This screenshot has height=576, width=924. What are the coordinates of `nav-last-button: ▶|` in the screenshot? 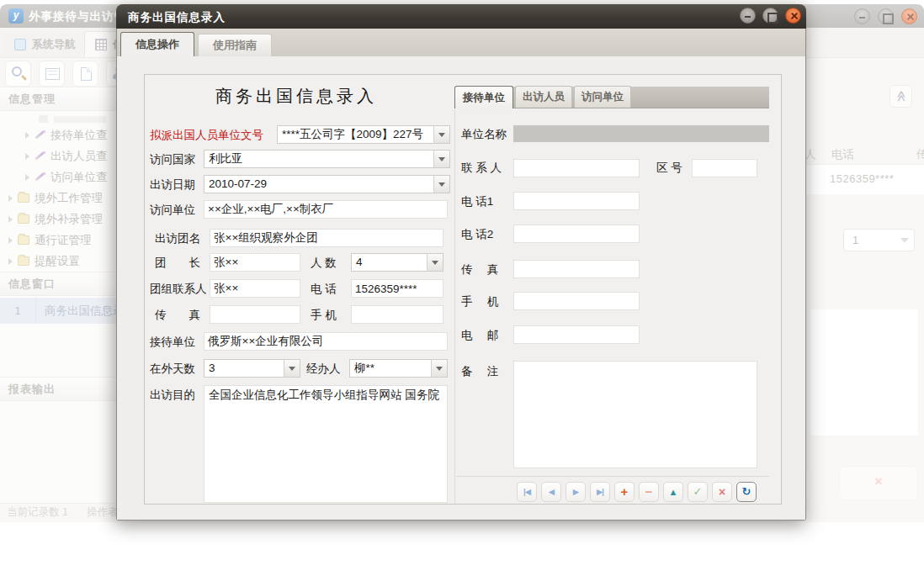 It's located at (600, 492).